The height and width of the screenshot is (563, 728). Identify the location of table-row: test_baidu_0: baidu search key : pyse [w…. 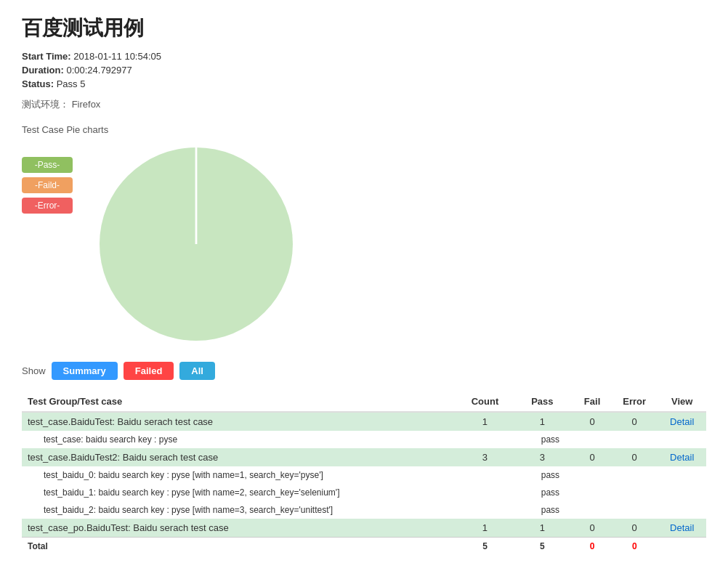
(364, 475).